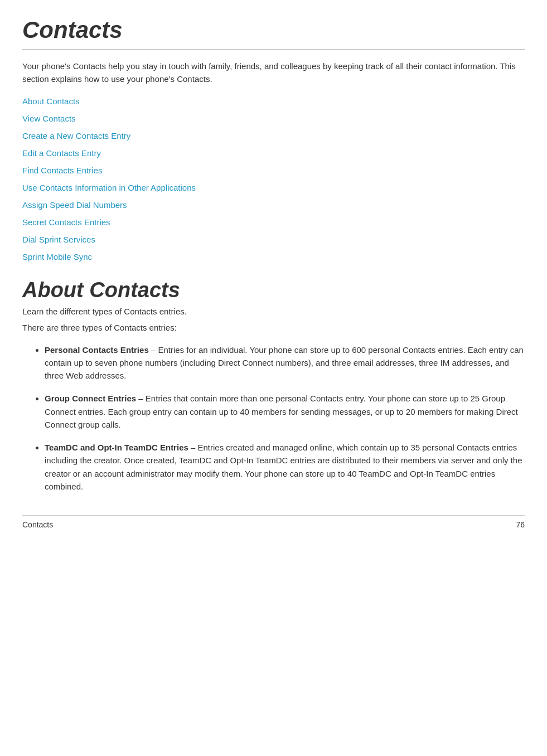 The image size is (547, 756). What do you see at coordinates (273, 136) in the screenshot?
I see `toc-link-create: Create a New Contacts Entry` at bounding box center [273, 136].